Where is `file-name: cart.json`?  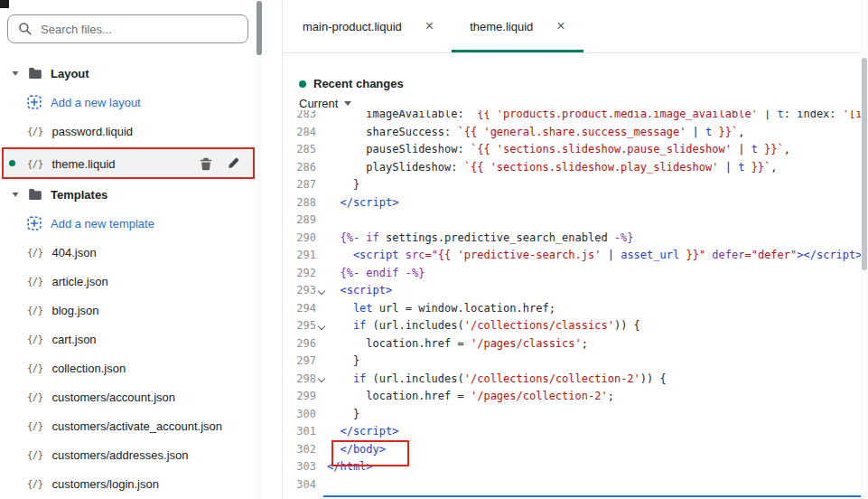
file-name: cart.json is located at coordinates (74, 340).